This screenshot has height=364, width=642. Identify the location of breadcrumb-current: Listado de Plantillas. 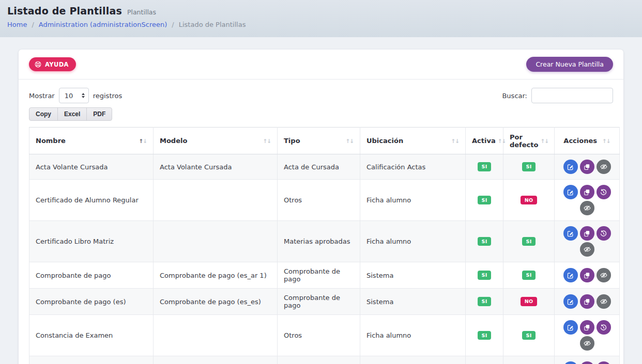
(212, 25).